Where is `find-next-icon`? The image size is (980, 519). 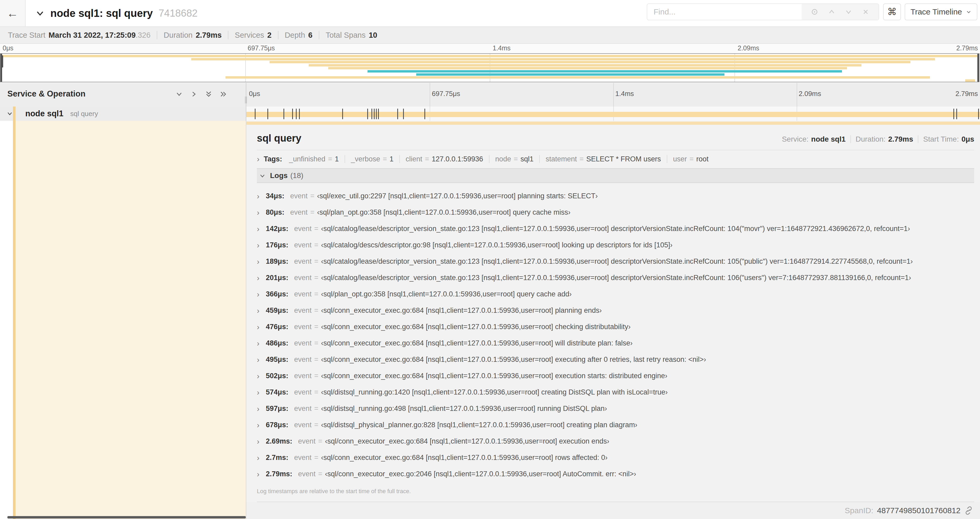 find-next-icon is located at coordinates (848, 12).